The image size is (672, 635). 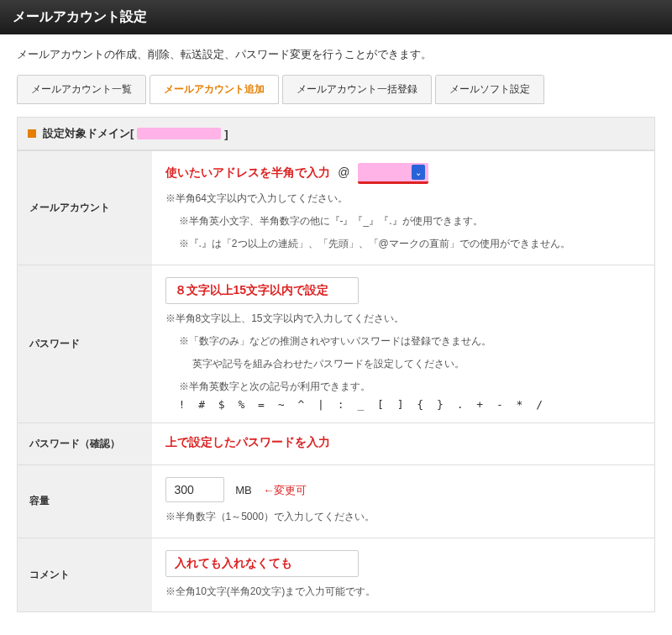 I want to click on chevron-down-icon: ⌄, so click(x=418, y=172).